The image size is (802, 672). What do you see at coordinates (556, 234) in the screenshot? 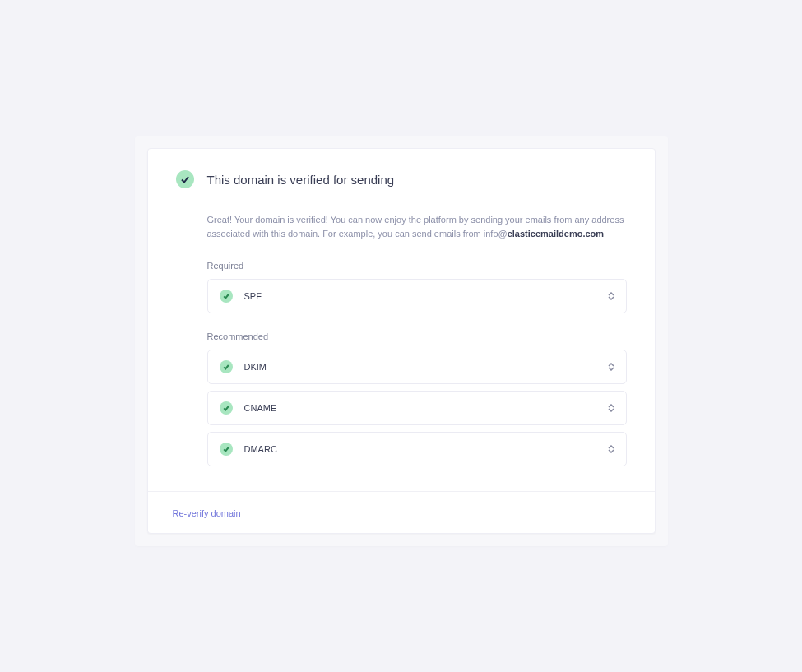
I see `description-domain: elasticemaildemo.com` at bounding box center [556, 234].